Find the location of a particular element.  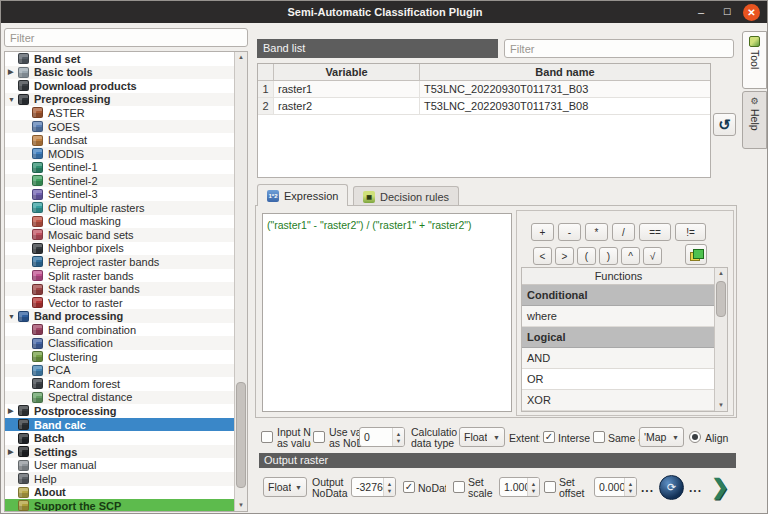

batch-script-button: ⟳ is located at coordinates (672, 488).